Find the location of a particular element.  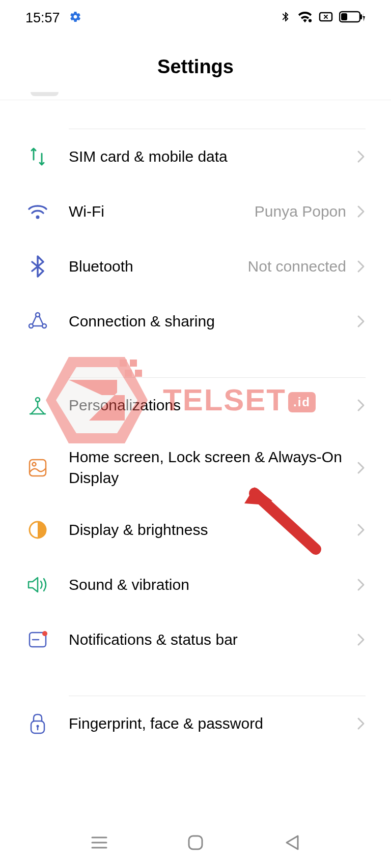

row-label: Personalizations is located at coordinates (213, 406).